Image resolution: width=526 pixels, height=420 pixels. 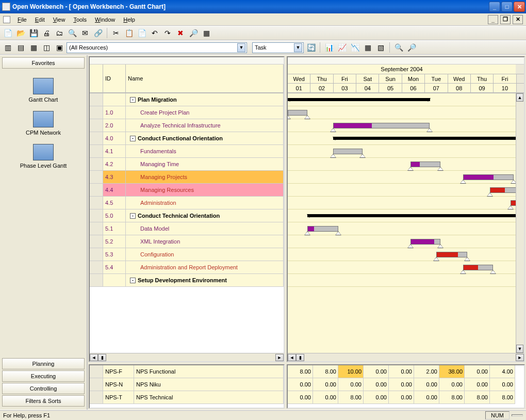 What do you see at coordinates (368, 47) in the screenshot?
I see `chart4-icon: ▦` at bounding box center [368, 47].